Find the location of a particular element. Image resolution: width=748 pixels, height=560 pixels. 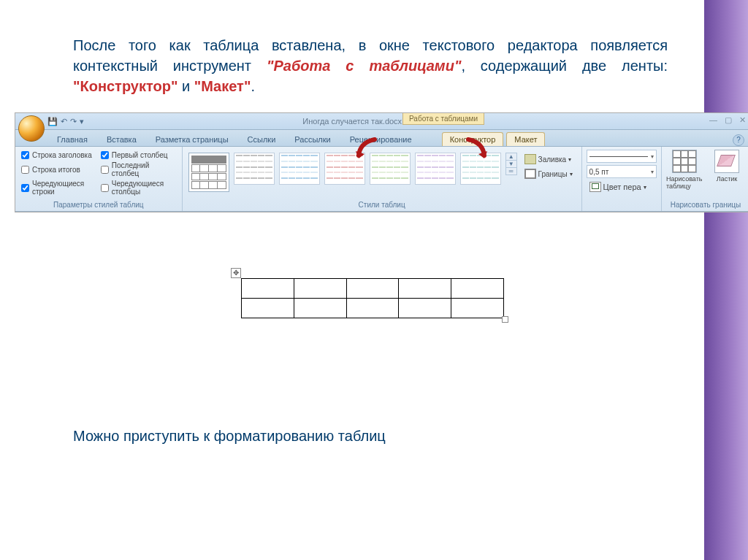

group-table-styles: ▲ ▼ ═ Заливка▾ Границы▾ Стили таблиц is located at coordinates (383, 179).